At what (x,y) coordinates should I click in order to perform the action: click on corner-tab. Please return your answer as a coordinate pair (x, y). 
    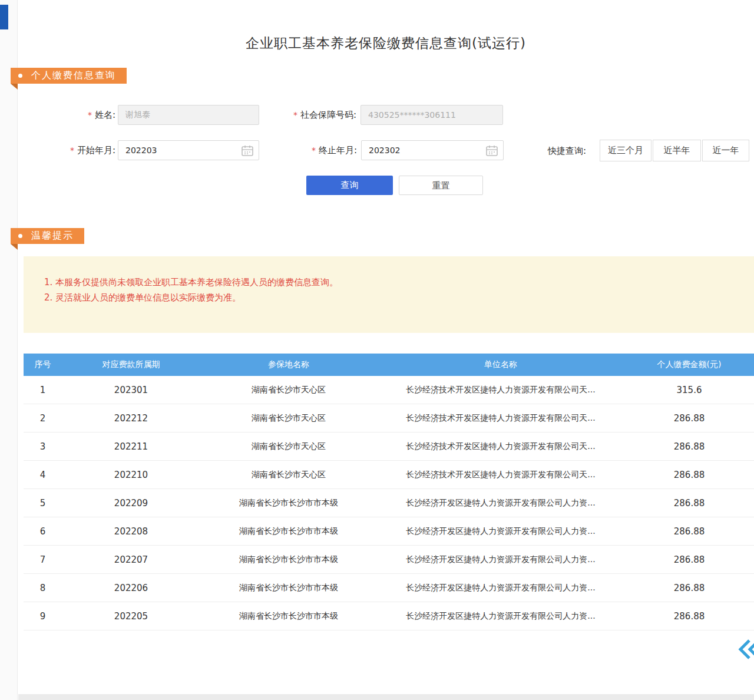
    Looking at the image, I should click on (4, 17).